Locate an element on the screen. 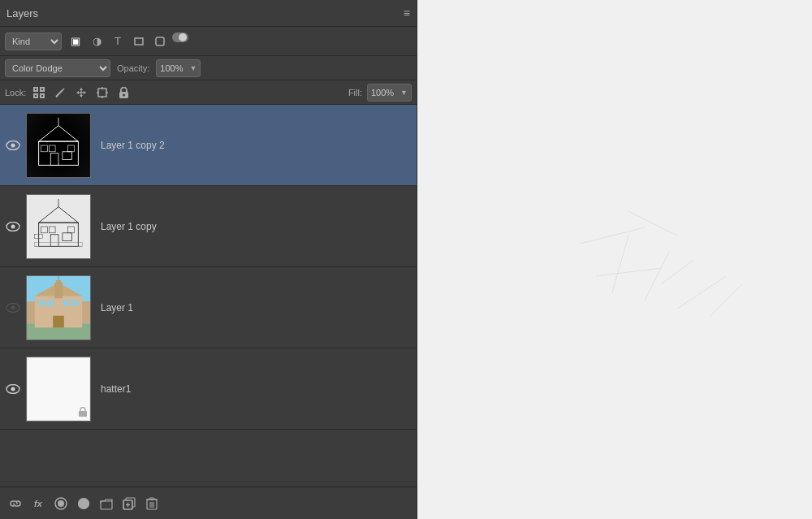 The height and width of the screenshot is (519, 812). opacity-label: Opacity: is located at coordinates (133, 68).